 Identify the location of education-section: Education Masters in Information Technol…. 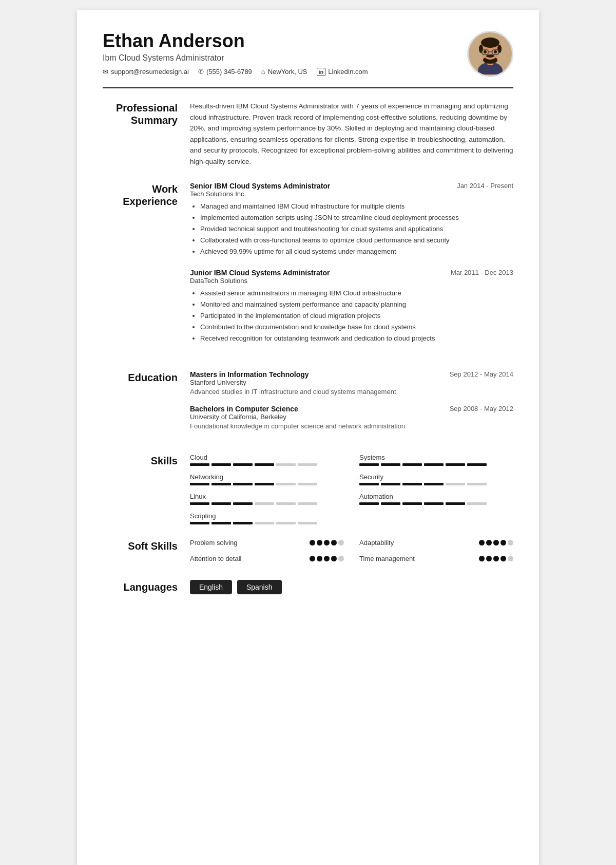
(308, 405).